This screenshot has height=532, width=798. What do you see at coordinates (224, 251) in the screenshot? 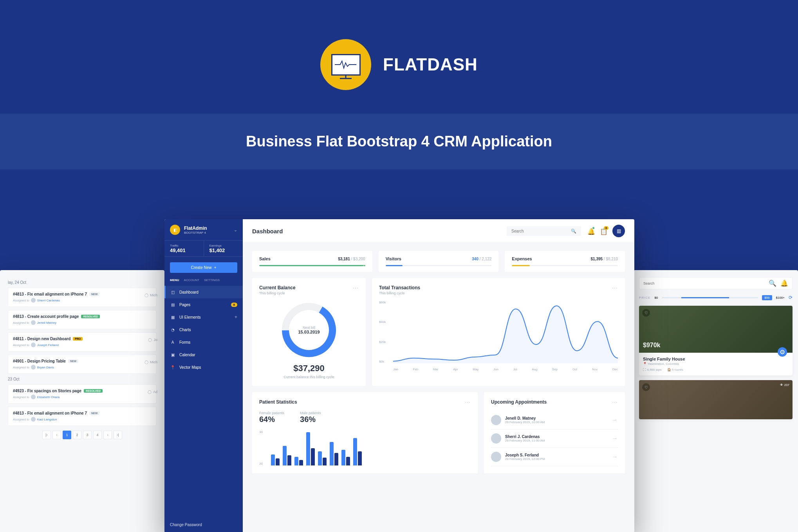
I see `earnings-value: $1,402` at bounding box center [224, 251].